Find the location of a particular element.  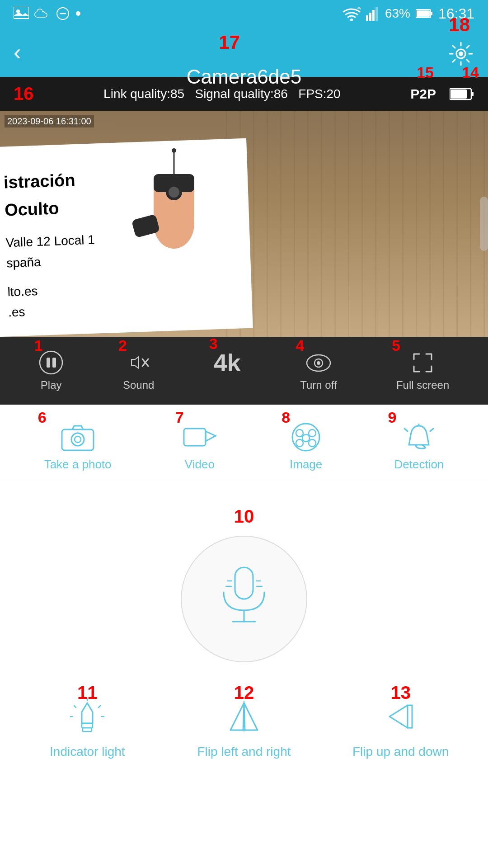

nav-bar: ‹ 17 Camera6de5 18 is located at coordinates (244, 52).